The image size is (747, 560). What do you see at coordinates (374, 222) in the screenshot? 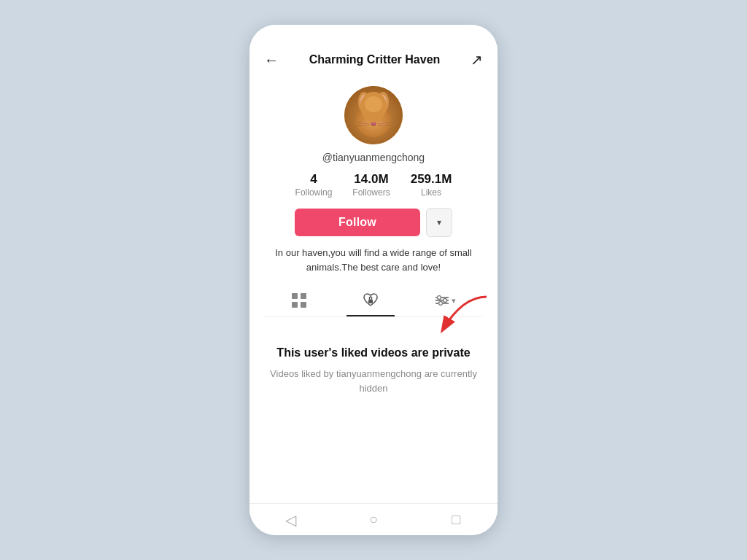
I see `action-row: Follow ▾` at bounding box center [374, 222].